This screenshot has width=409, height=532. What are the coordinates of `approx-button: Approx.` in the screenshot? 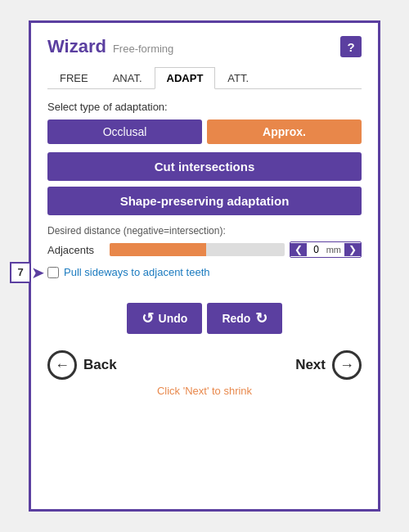 It's located at (285, 132).